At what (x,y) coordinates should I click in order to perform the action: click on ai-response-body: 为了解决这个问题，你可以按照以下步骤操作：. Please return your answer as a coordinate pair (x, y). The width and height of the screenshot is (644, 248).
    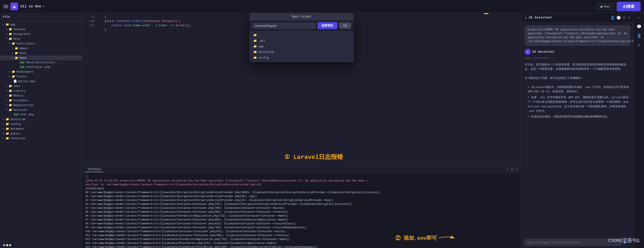
    Looking at the image, I should click on (578, 78).